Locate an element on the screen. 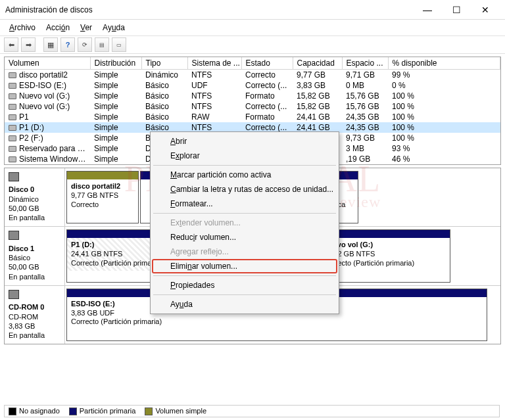 The height and width of the screenshot is (420, 505). partition: disco portatil29,77 GB NTFSCorrecto is located at coordinates (103, 197).